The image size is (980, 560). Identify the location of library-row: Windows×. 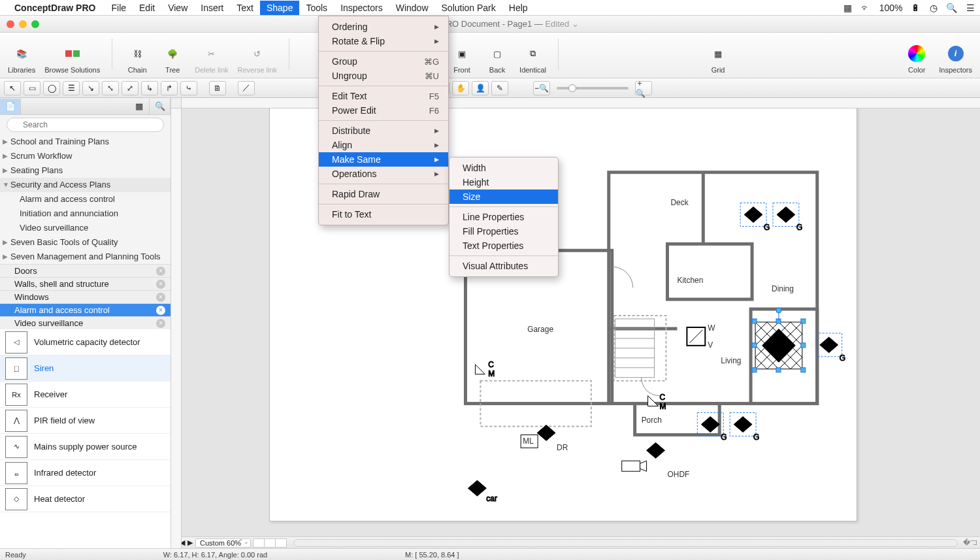
(85, 297).